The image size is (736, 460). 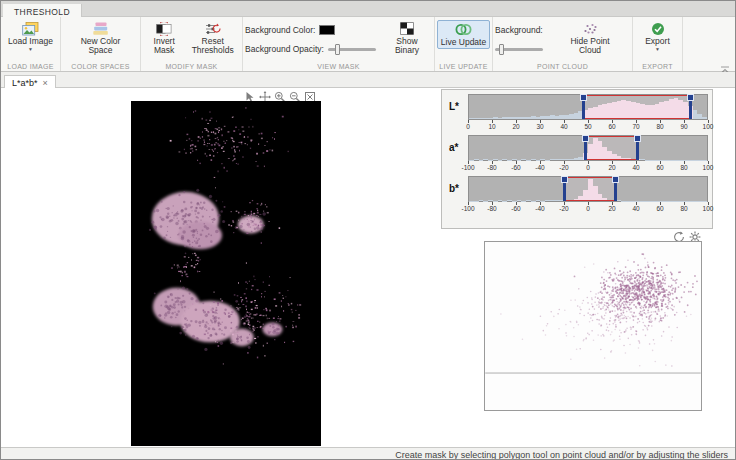 What do you see at coordinates (407, 38) in the screenshot?
I see `show-binary-button: Show Binary` at bounding box center [407, 38].